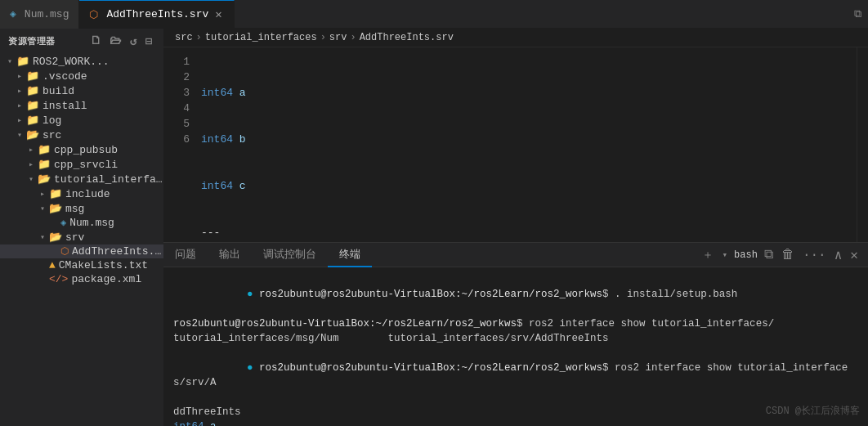 This screenshot has height=426, width=868. Describe the element at coordinates (44, 164) in the screenshot. I see `cpp-srvcli-icon: 📁` at that location.